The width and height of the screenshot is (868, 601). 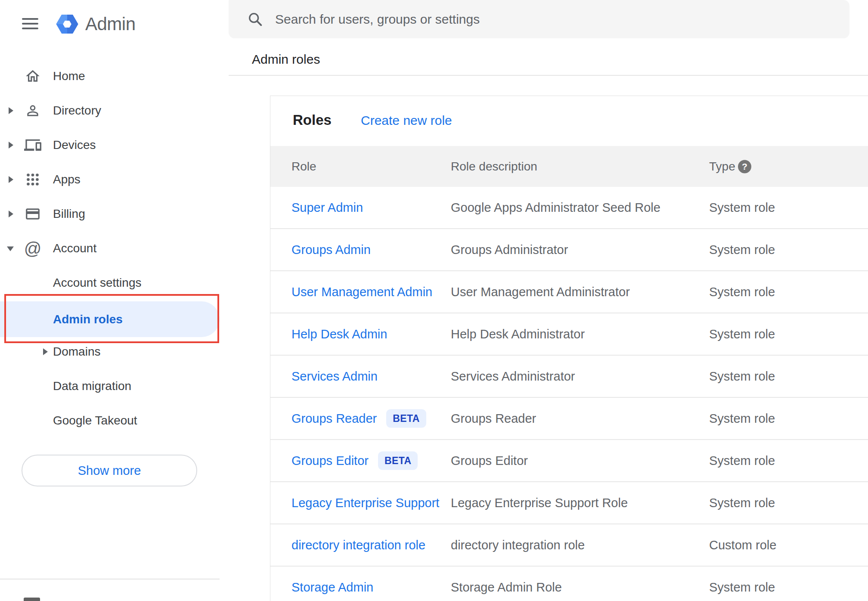 What do you see at coordinates (518, 334) in the screenshot?
I see `role-description: Help Desk Administrator` at bounding box center [518, 334].